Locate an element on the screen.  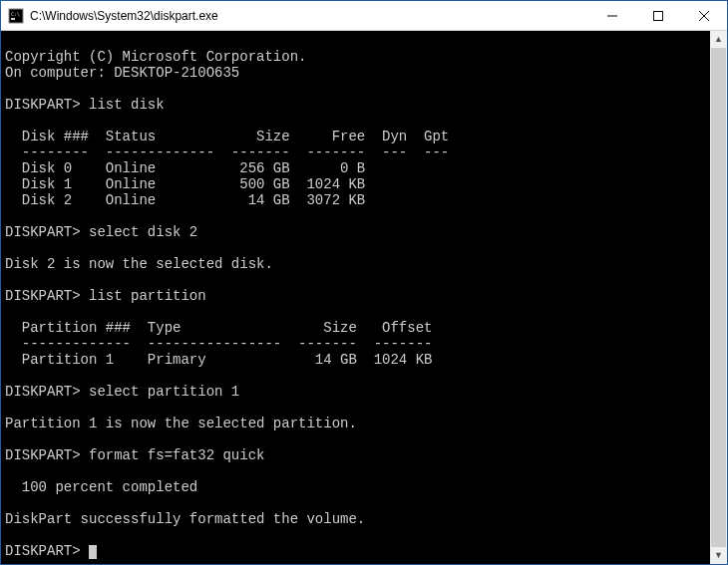
app-icon: C:\ is located at coordinates (16, 16).